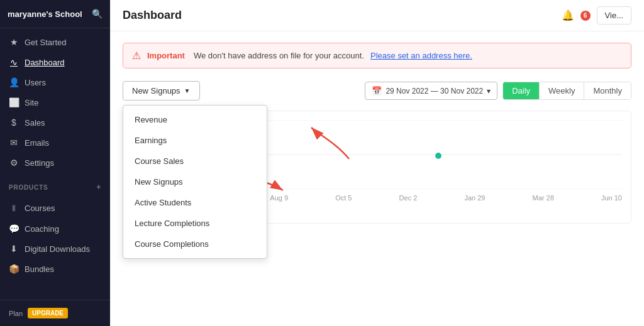 The image size is (644, 326). I want to click on dropdown-menu: Revenue Earnings Course Sales New Signup…, so click(195, 182).